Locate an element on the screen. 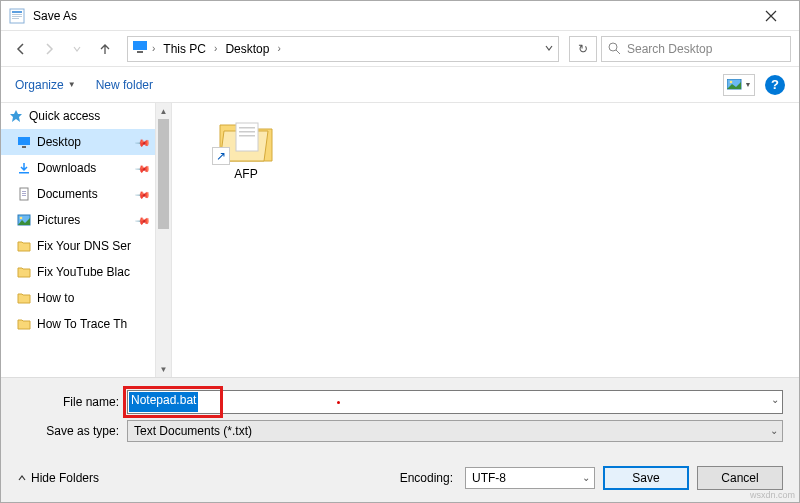 The image size is (800, 503). titlebar: Save As is located at coordinates (400, 16).